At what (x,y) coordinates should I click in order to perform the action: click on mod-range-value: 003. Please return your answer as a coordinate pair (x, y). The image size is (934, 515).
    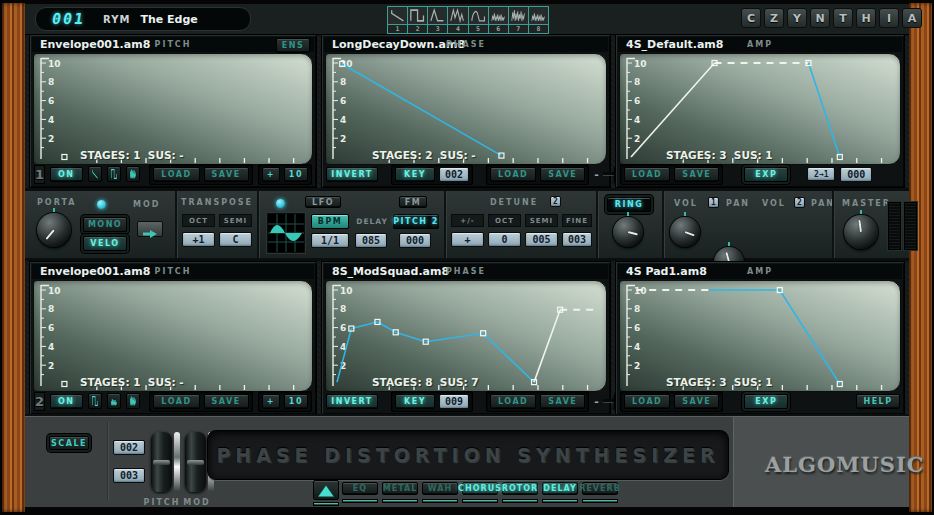
    Looking at the image, I should click on (129, 476).